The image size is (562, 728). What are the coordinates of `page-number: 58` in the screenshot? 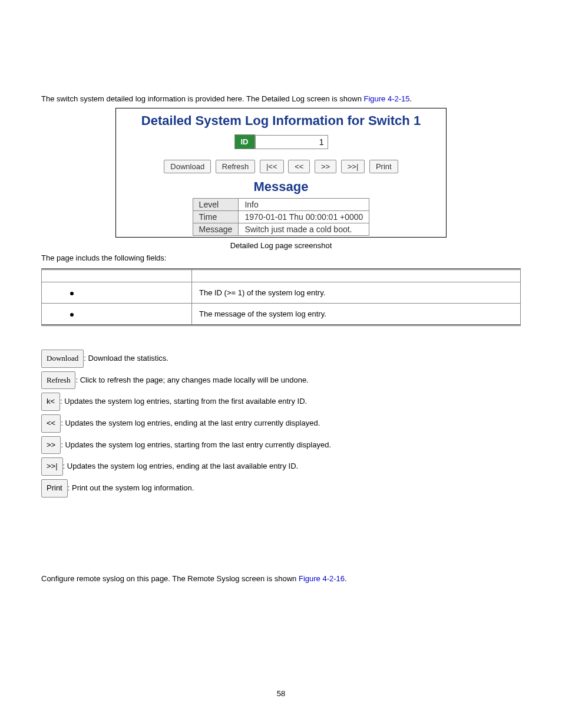 It's located at (281, 693).